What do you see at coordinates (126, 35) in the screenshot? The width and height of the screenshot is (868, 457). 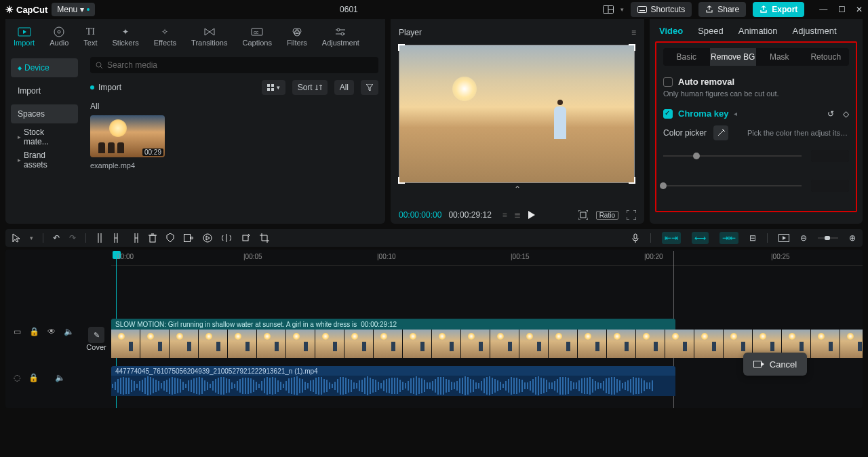 I see `tab-stickers: ✦Stickers` at bounding box center [126, 35].